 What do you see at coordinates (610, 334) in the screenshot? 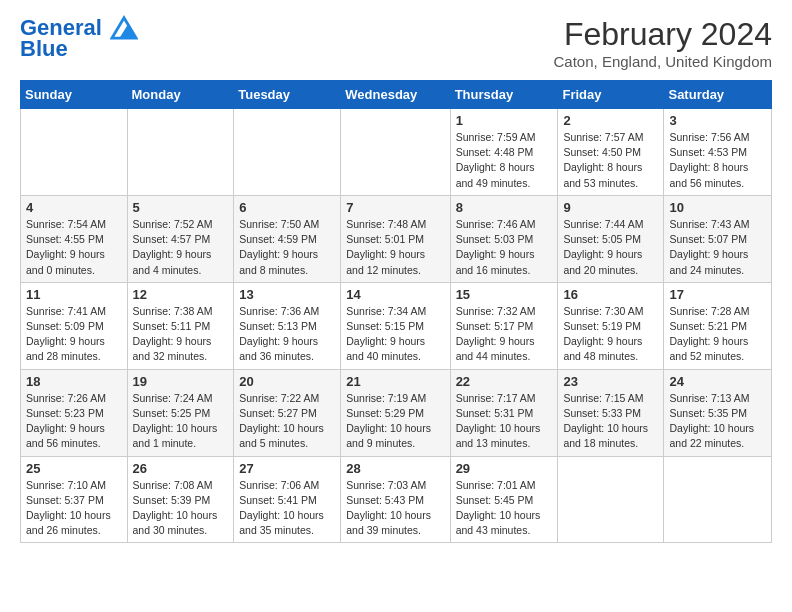
I see `day-info: Sunrise: 7:30 AM Sunset: 5:19 PM Dayligh…` at bounding box center [610, 334].